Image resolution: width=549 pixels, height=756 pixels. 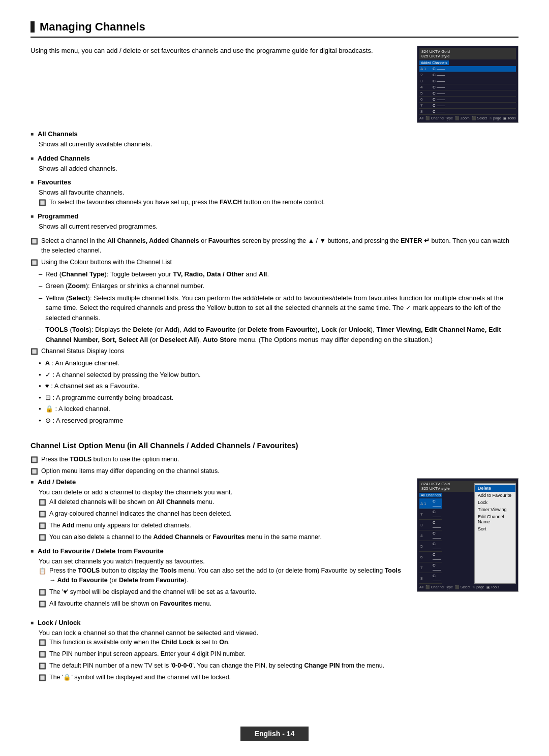 What do you see at coordinates (274, 84) in the screenshot?
I see `intro-block: Using this menu, you can add / delete or…` at bounding box center [274, 84].